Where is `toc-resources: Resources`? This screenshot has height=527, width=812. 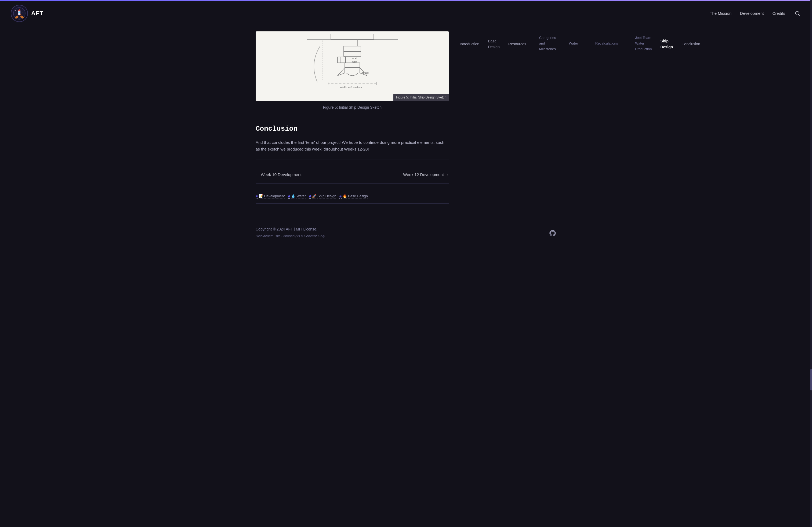
toc-resources: Resources is located at coordinates (517, 44).